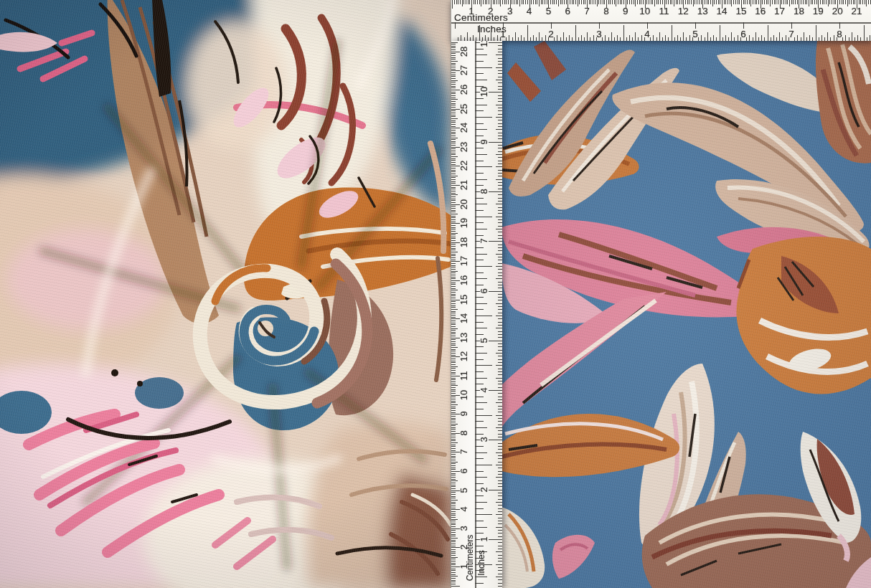 This screenshot has height=588, width=871. Describe the element at coordinates (481, 562) in the screenshot. I see `vertical-inches-label: Inches` at that location.